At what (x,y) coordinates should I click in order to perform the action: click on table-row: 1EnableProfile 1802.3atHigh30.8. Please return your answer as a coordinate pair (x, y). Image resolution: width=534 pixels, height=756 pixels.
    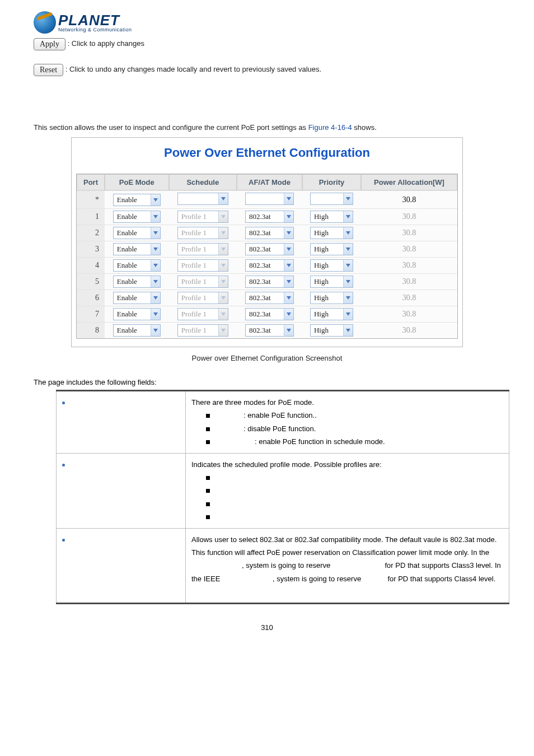
    Looking at the image, I should click on (267, 216).